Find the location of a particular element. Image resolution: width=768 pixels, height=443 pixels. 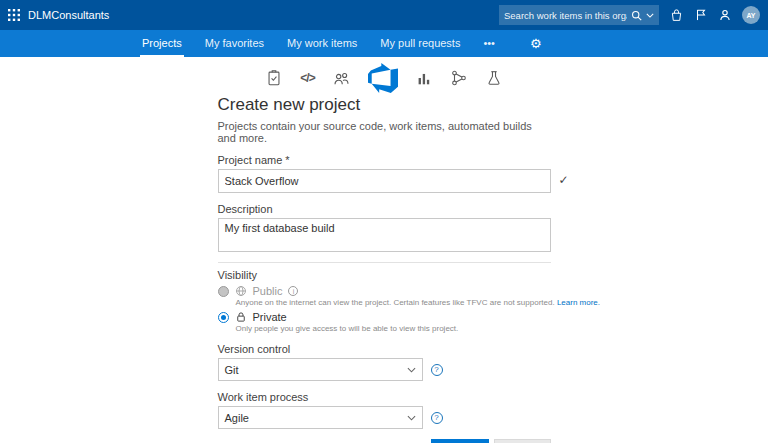

waffle-menu-icon is located at coordinates (14, 15).